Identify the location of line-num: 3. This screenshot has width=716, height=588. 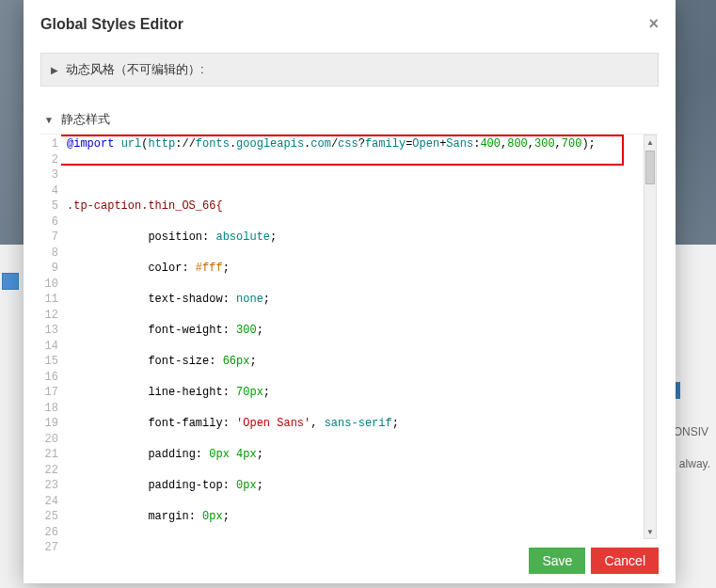
(49, 175).